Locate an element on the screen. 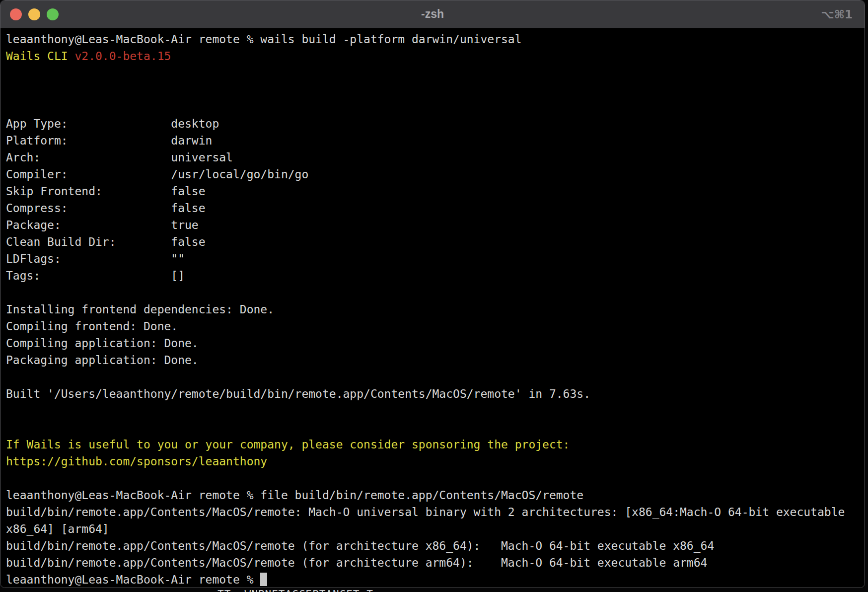 Image resolution: width=868 pixels, height=592 pixels. prompt-line: leaanthony@Leas-MacBook-Air remote % is located at coordinates (435, 580).